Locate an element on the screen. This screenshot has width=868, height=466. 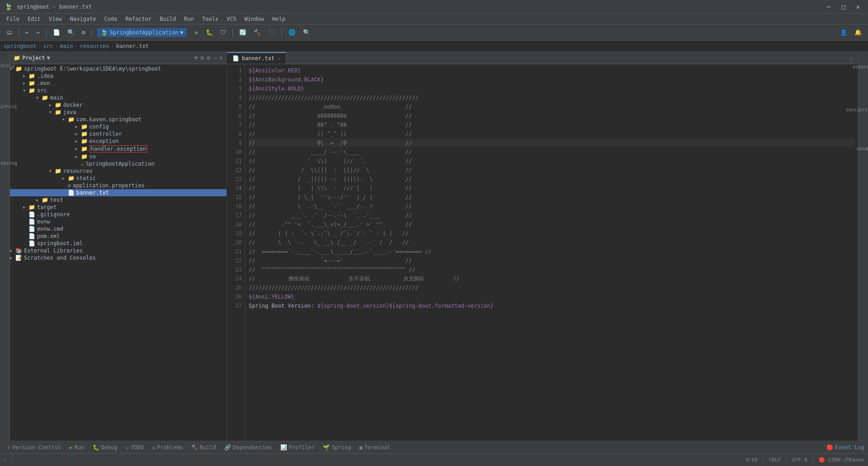
tree-icon: 📄 is located at coordinates (71, 193).